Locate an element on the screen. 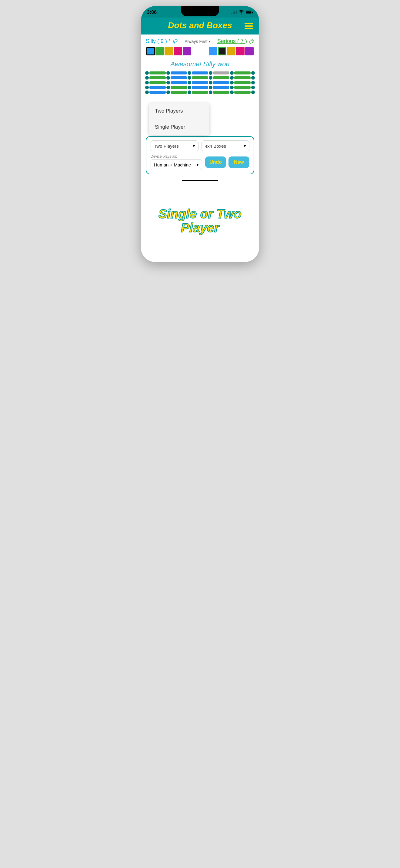 The width and height of the screenshot is (400, 868). wifi-icon is located at coordinates (241, 12).